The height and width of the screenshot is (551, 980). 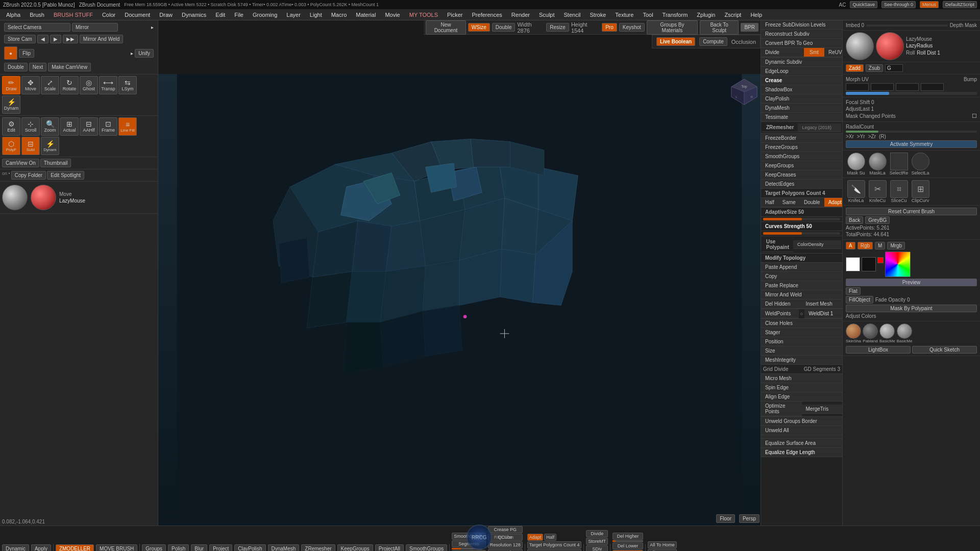 What do you see at coordinates (11, 146) in the screenshot?
I see `polyf-btn: ⬡ PolyF` at bounding box center [11, 146].